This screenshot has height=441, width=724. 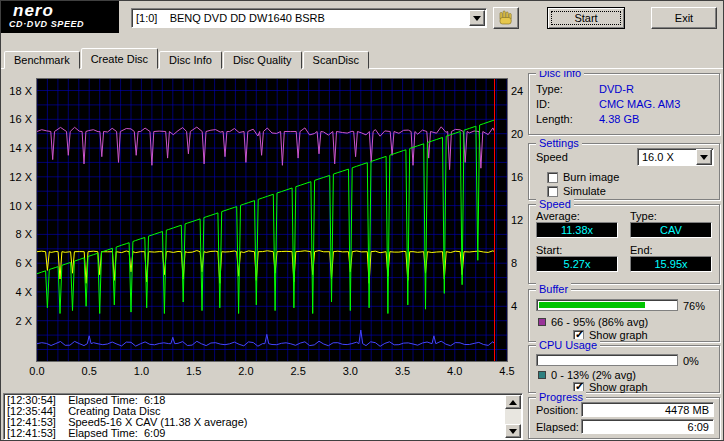 I want to click on group-title: Buffer, so click(x=554, y=290).